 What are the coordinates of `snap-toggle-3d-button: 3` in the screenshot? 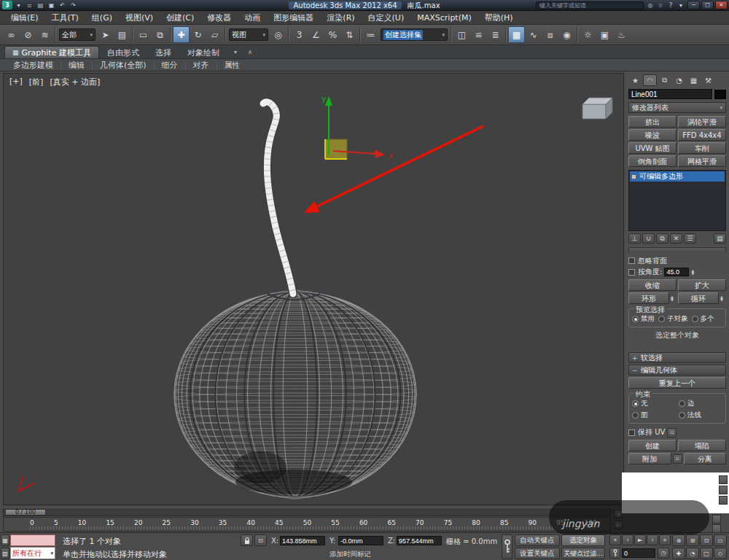 It's located at (299, 35).